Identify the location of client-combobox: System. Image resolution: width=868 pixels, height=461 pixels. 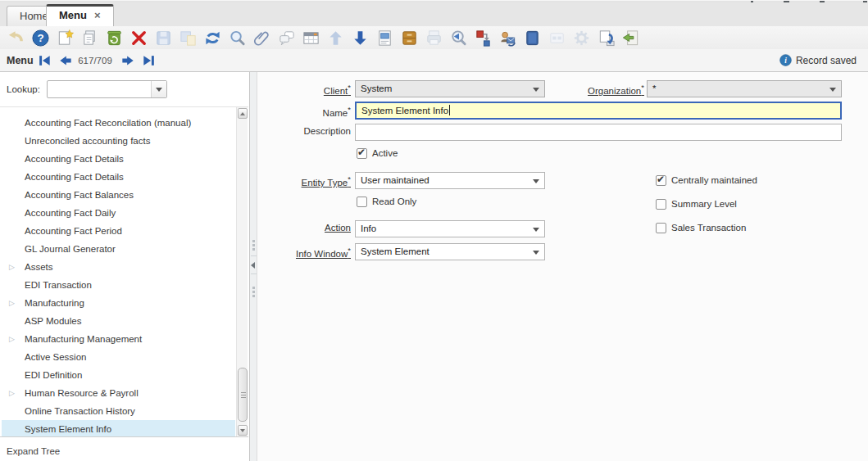
(450, 88).